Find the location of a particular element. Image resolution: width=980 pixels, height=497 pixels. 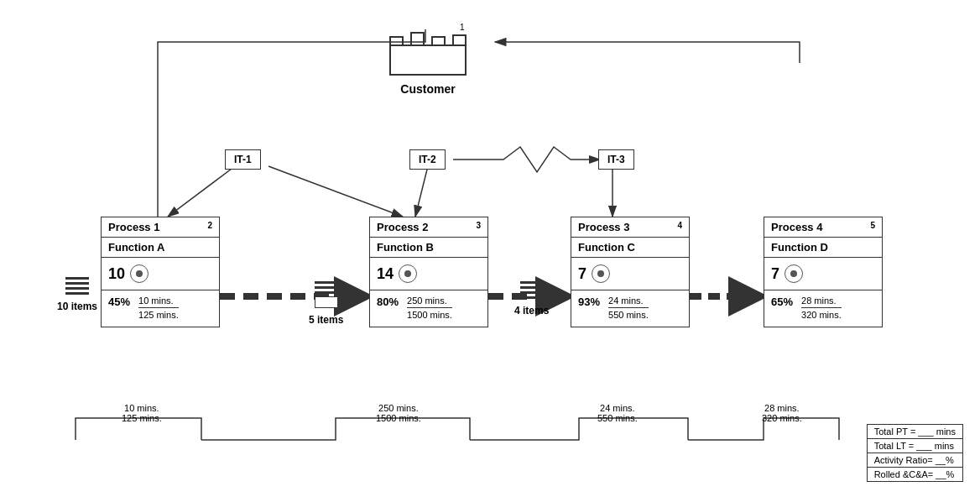

process-2-time2: 1500 mins. is located at coordinates (430, 316).